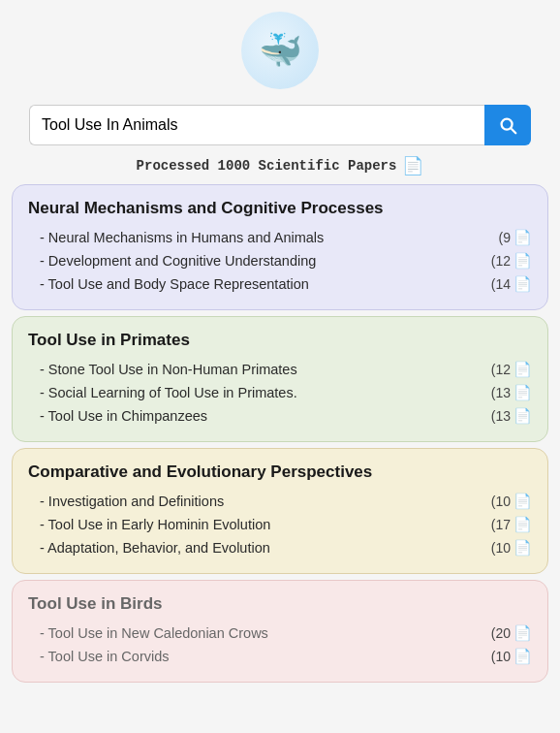 This screenshot has width=560, height=733. What do you see at coordinates (280, 125) in the screenshot?
I see `search-container` at bounding box center [280, 125].